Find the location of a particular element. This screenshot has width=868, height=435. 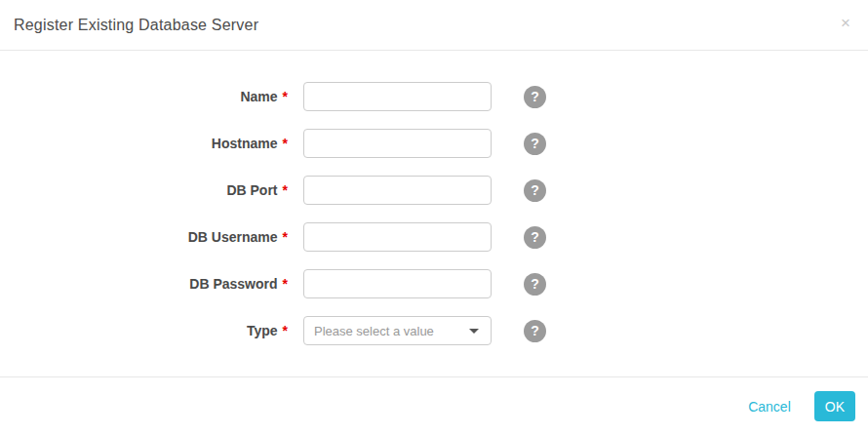

ok-button: OK is located at coordinates (835, 406).